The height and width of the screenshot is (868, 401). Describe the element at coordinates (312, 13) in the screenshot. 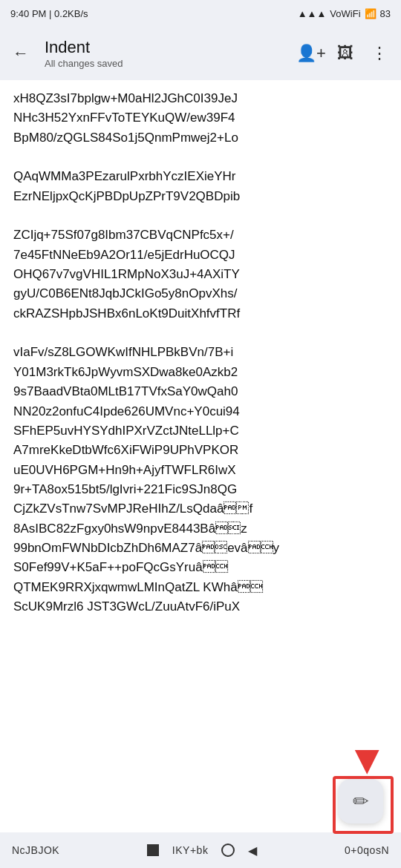

I see `signal-icon: ▲▲▲` at that location.